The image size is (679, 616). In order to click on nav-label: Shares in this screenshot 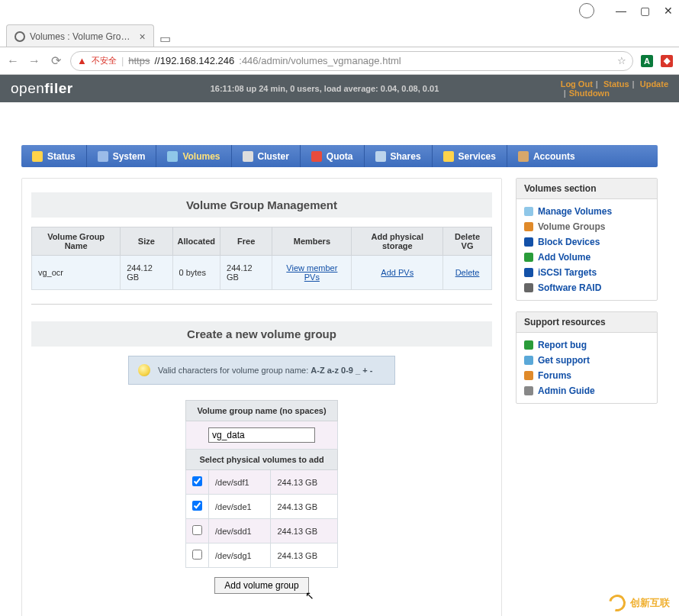, I will do `click(406, 156)`.